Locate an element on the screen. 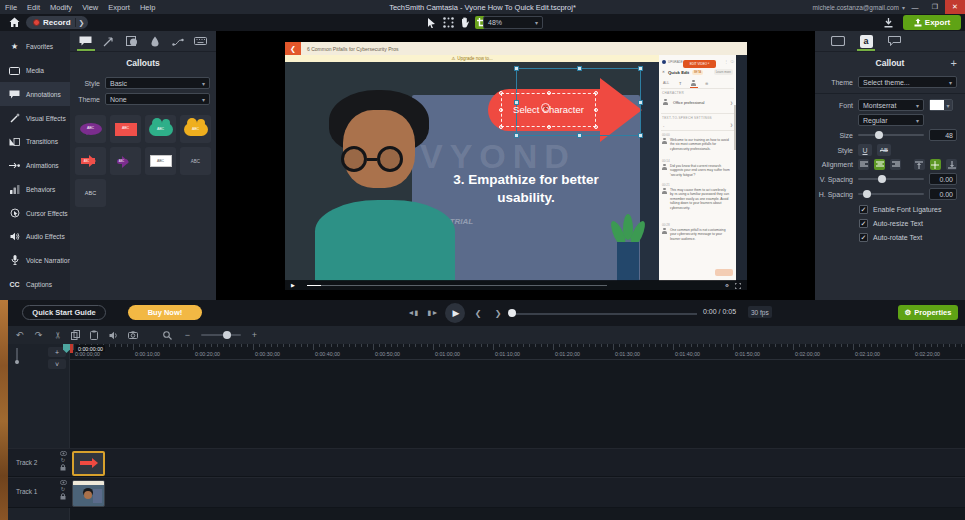 The width and height of the screenshot is (965, 520). align-right-button is located at coordinates (896, 164).